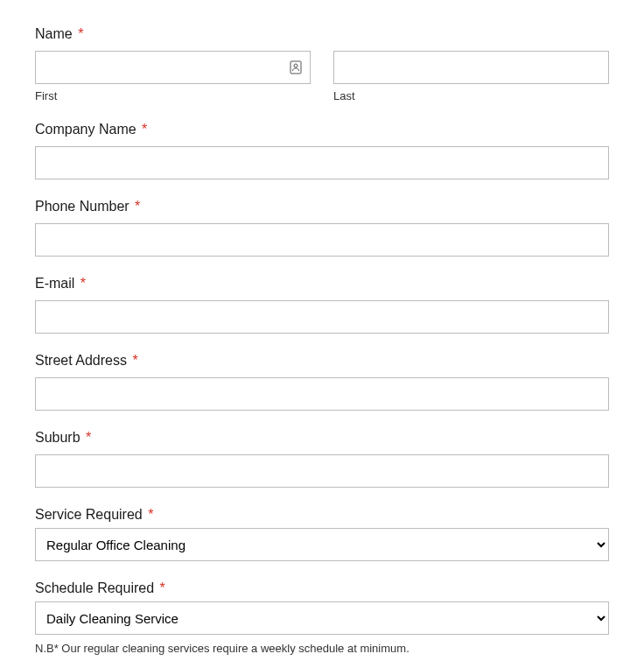 The width and height of the screenshot is (644, 661). I want to click on name-field-group: Name * First Last, so click(322, 65).